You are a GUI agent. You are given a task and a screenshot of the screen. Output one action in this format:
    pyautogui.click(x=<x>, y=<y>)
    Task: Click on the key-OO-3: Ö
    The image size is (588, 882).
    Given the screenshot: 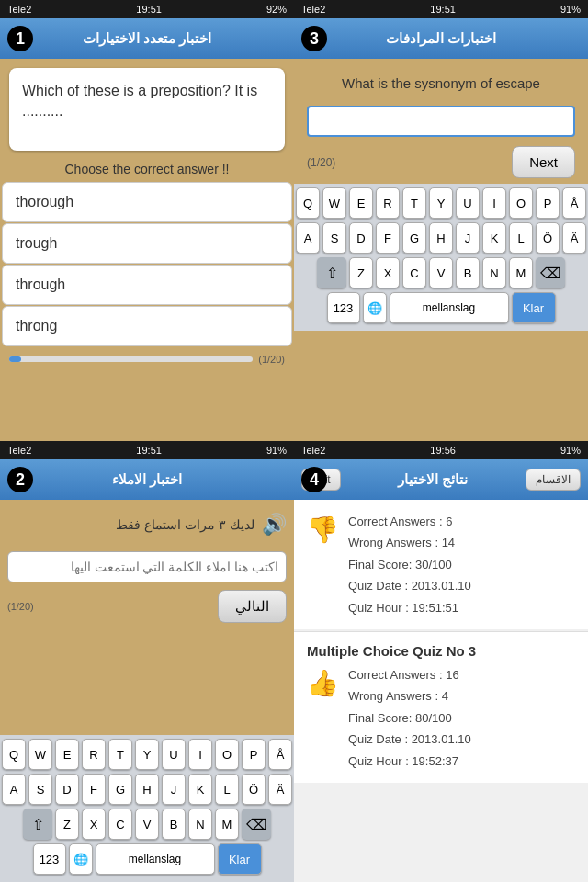 What is the action you would take?
    pyautogui.click(x=548, y=238)
    